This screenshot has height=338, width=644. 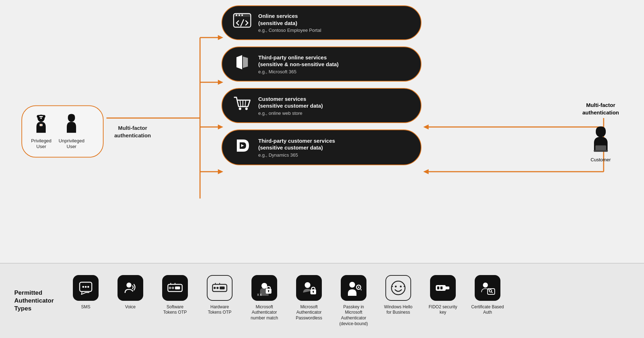 I want to click on auth-software-token: SoftwareTokens OTP, so click(x=175, y=295).